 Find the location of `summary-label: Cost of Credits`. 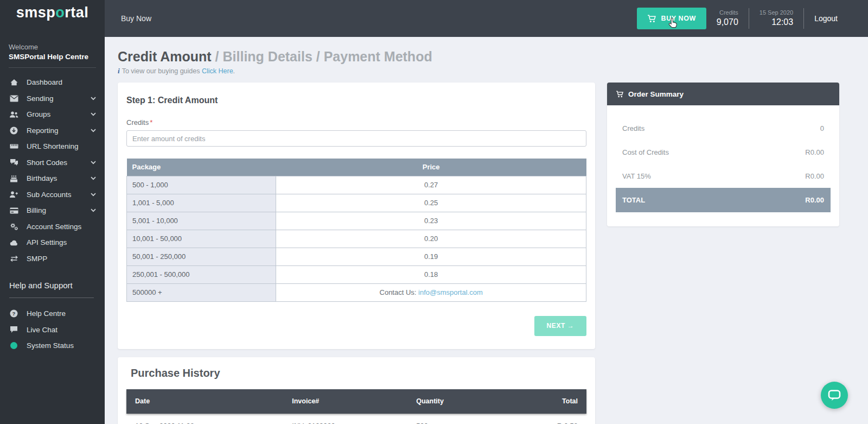

summary-label: Cost of Credits is located at coordinates (646, 152).